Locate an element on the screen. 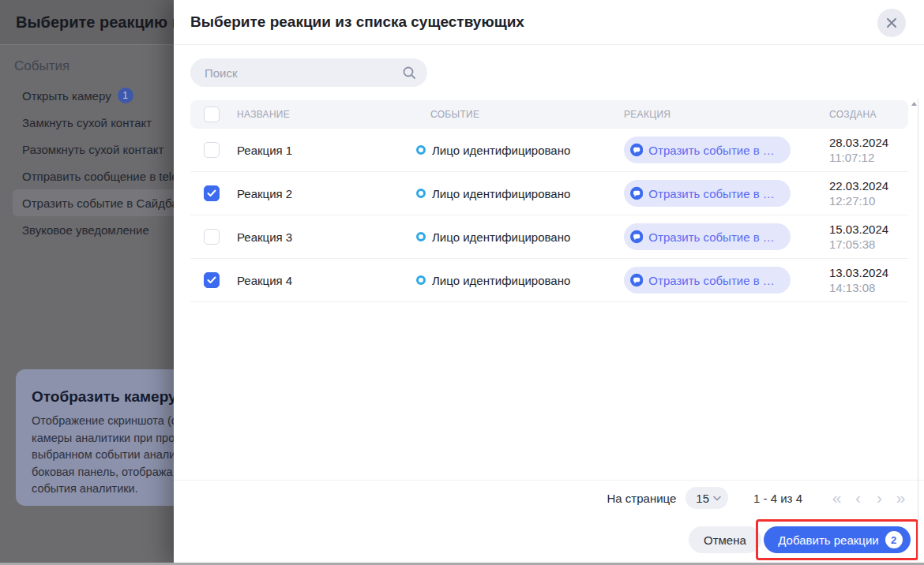 This screenshot has height=565, width=924. modal-header: Выберите реакции из списка существующих is located at coordinates (549, 22).